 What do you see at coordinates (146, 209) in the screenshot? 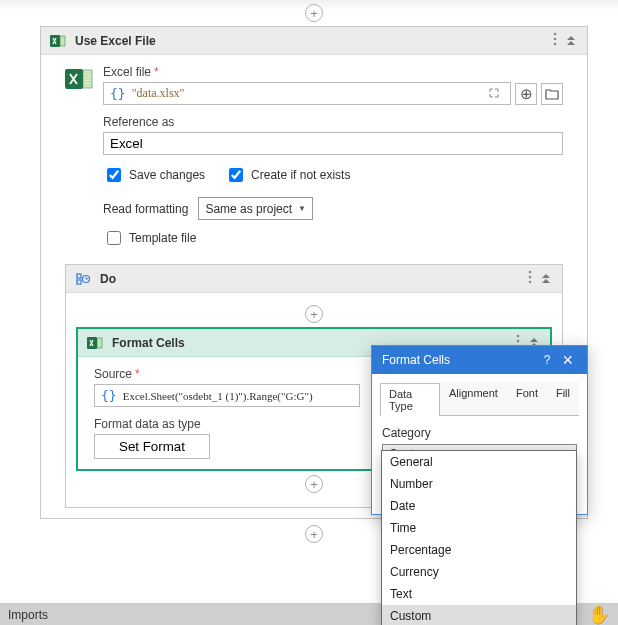
I see `read-formatting-label: Read formatting` at bounding box center [146, 209].